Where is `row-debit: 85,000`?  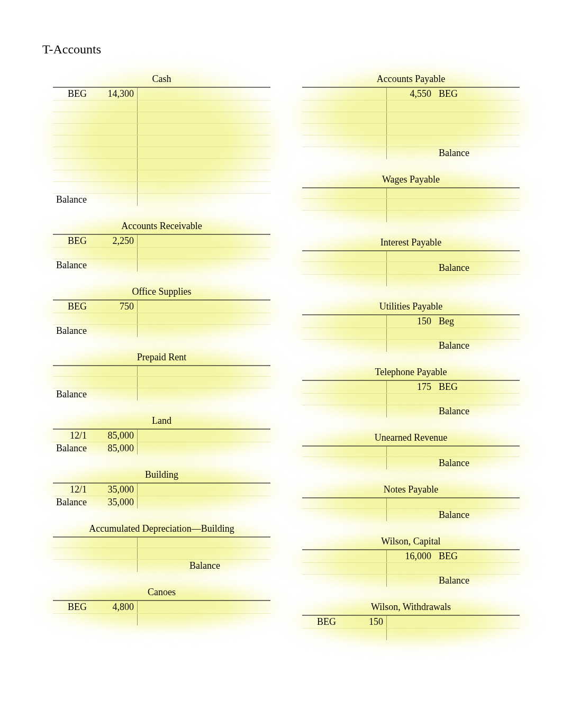
row-debit: 85,000 is located at coordinates (114, 449).